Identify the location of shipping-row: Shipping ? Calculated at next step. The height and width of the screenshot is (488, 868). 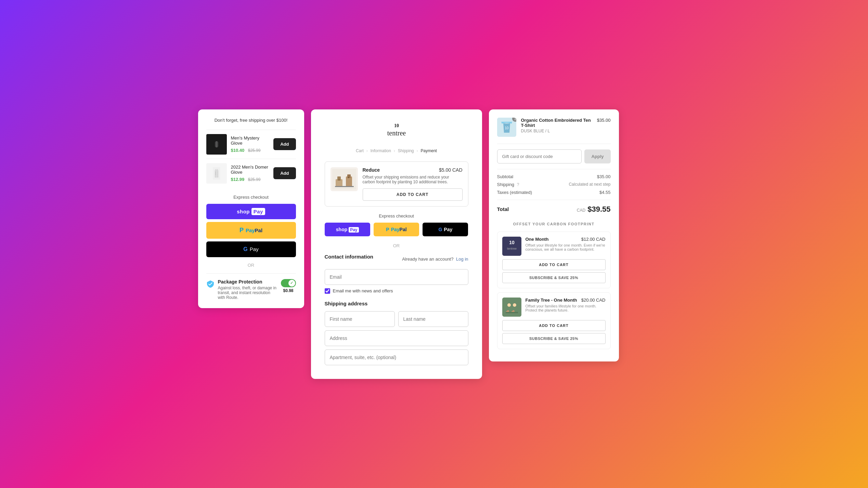
(554, 185).